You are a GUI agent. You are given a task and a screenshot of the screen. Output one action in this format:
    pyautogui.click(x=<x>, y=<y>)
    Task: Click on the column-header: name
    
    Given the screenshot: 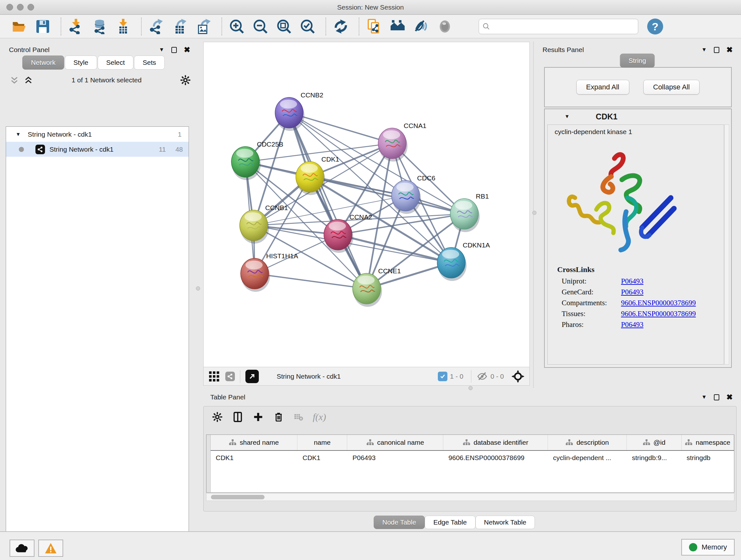 What is the action you would take?
    pyautogui.click(x=322, y=442)
    